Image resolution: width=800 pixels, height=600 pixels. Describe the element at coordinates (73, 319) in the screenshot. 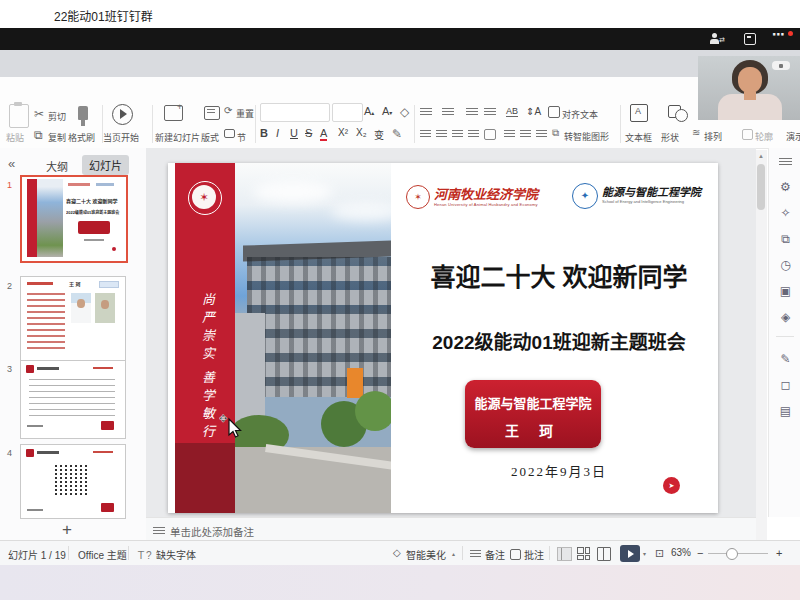

I see `slide-thumbnail-2: 王 珂` at that location.